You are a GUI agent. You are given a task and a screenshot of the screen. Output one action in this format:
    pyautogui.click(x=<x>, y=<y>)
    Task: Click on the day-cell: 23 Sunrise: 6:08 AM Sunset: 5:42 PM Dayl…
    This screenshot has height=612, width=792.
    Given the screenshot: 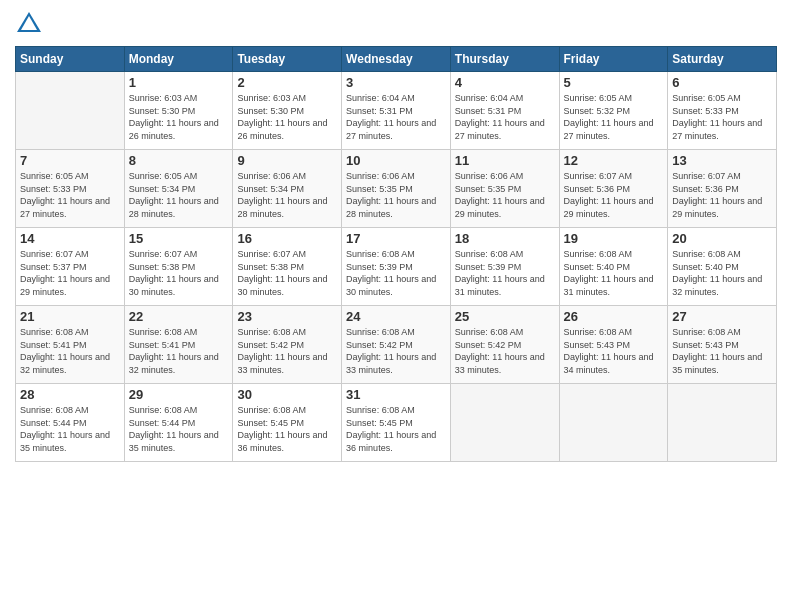 What is the action you would take?
    pyautogui.click(x=288, y=345)
    